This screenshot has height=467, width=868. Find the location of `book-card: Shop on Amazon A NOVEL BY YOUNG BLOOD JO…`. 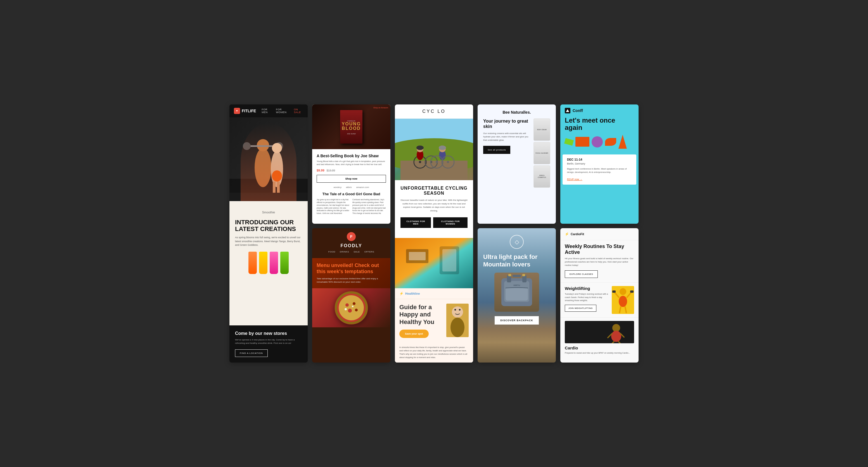

book-card: Shop on Amazon A NOVEL BY YOUNG BLOOD JO… is located at coordinates (351, 164).